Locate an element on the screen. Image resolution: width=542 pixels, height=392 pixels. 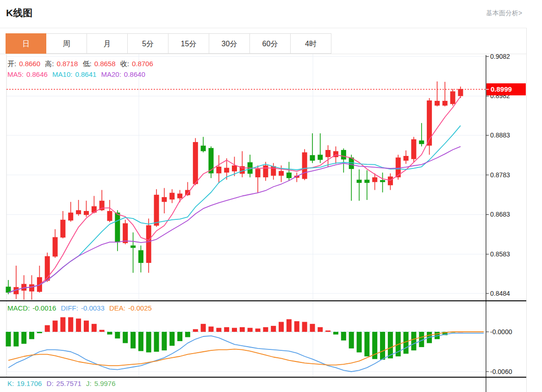
high-label: 高: is located at coordinates (49, 64).